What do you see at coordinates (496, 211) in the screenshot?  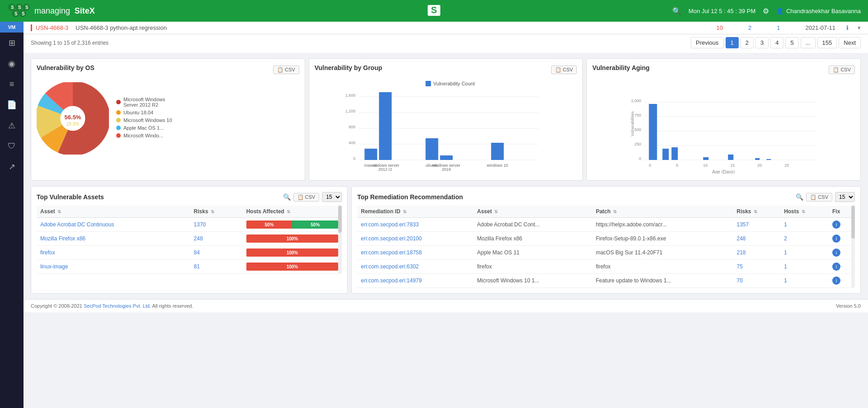 I see `sort-icon-rem-asset: ⇅` at bounding box center [496, 211].